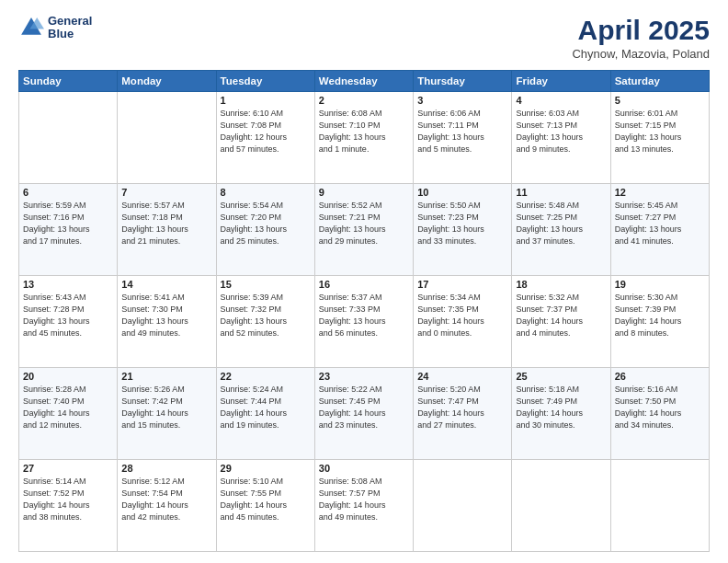 The width and height of the screenshot is (728, 563). I want to click on calendar-cell-w1-d1, so click(68, 138).